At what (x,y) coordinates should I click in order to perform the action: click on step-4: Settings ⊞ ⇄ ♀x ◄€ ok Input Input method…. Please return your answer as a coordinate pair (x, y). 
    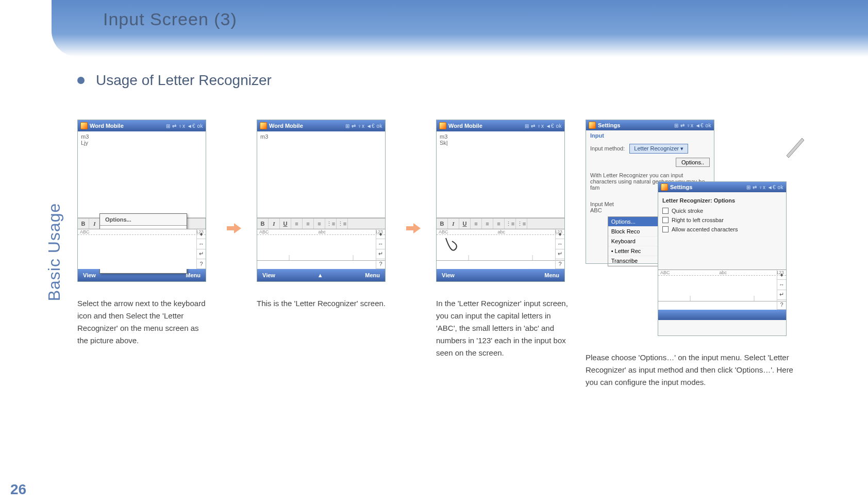
    Looking at the image, I should click on (696, 254).